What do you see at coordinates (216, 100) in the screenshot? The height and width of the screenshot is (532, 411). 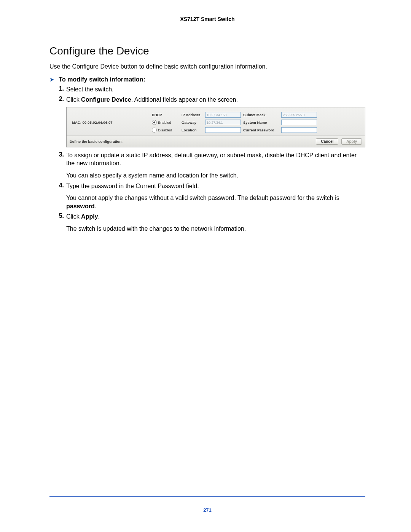 I see `step-2-text: Click Configure Device. Additional field…` at bounding box center [216, 100].